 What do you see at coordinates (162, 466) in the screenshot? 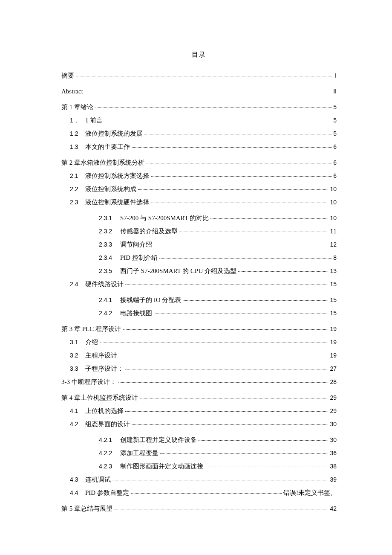
I see `toc-text: 制作图形画面并定义动画连接` at bounding box center [162, 466].